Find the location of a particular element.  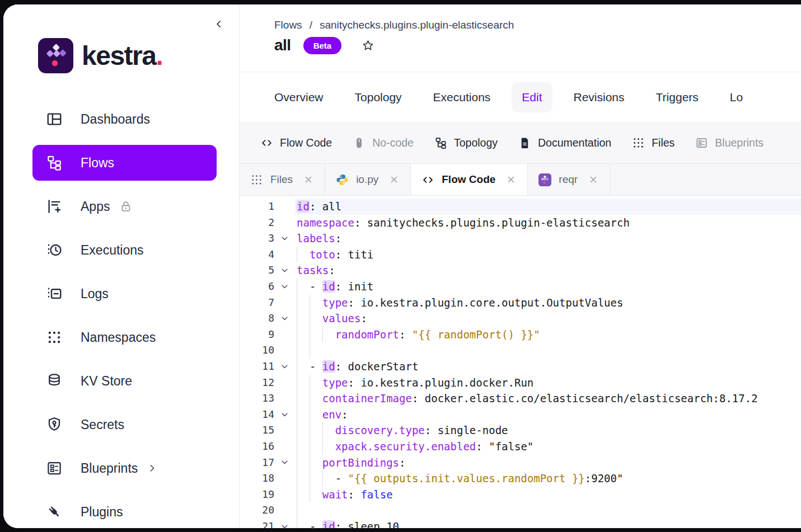

code-text: portBindings: is located at coordinates (547, 463).